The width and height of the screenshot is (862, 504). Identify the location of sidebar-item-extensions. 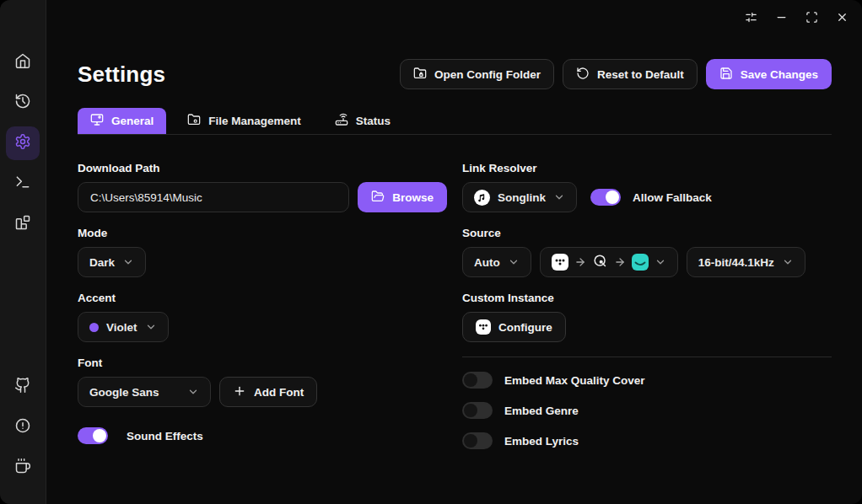
(23, 224).